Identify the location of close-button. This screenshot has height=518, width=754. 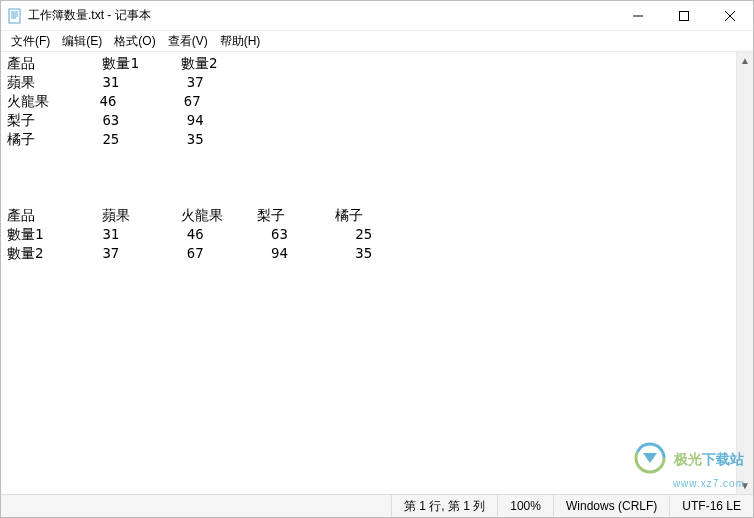
(730, 16).